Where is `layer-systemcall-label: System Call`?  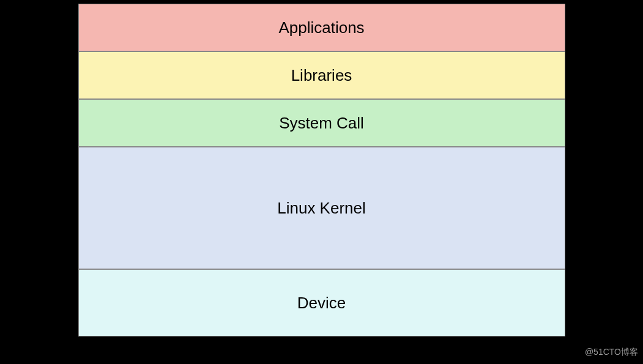 layer-systemcall-label: System Call is located at coordinates (322, 124).